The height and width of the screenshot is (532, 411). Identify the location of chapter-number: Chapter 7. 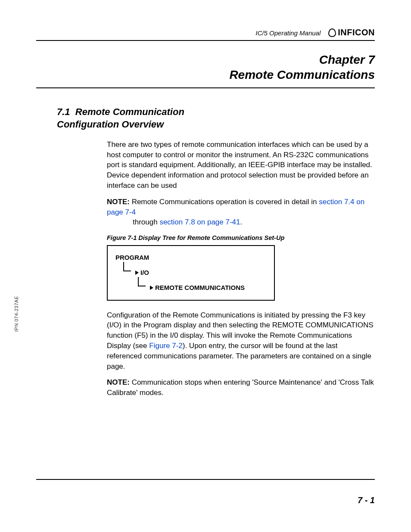
(206, 59).